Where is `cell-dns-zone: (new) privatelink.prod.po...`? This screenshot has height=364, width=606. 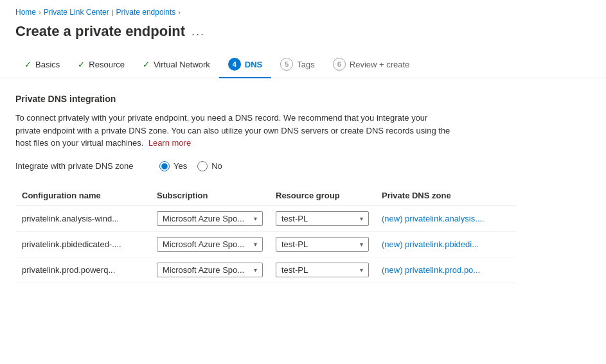
cell-dns-zone: (new) privatelink.prod.po... is located at coordinates (446, 270).